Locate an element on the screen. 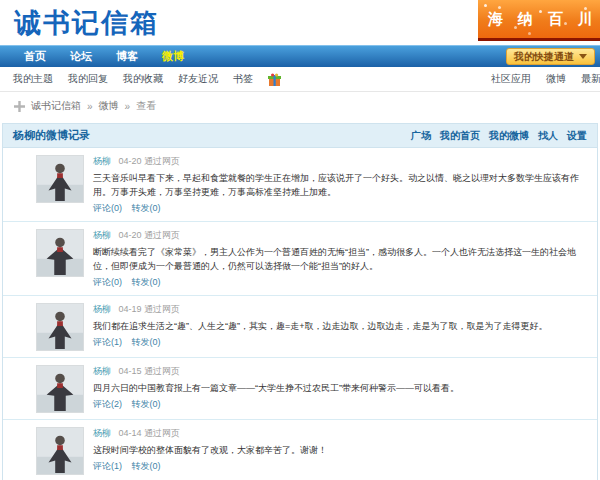 The width and height of the screenshot is (600, 480). content-header: 杨柳的微博记录 广场 我的首页 我的微博 找人 设置 is located at coordinates (300, 136).